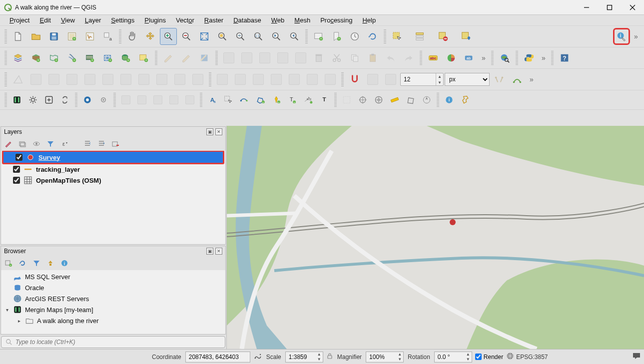  I want to click on new-spatial-bookmark-button: +, so click(337, 36).